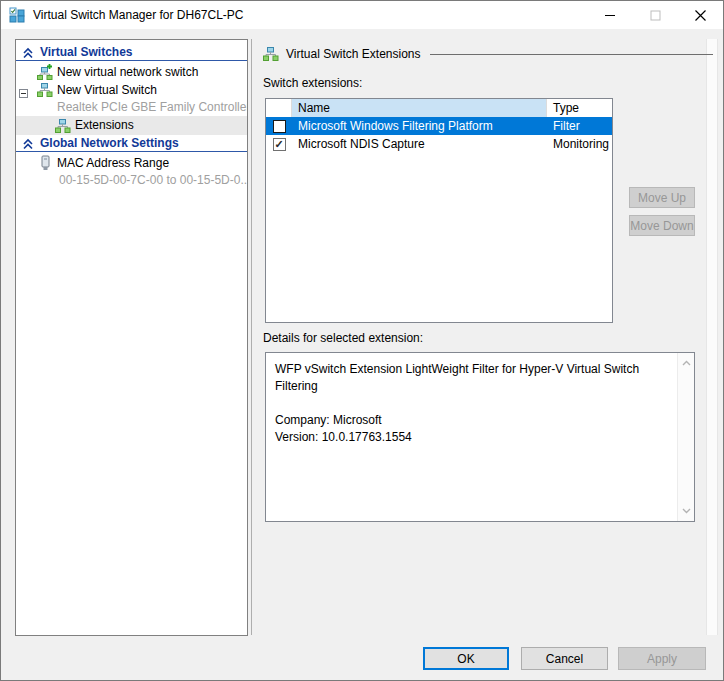 The height and width of the screenshot is (681, 724). I want to click on scroll-down-icon, so click(686, 511).